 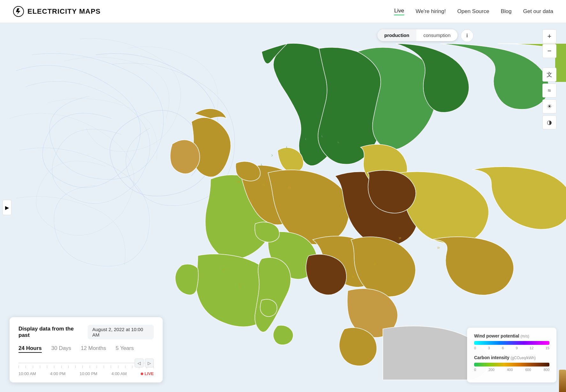 What do you see at coordinates (549, 106) in the screenshot?
I see `sun-button: ☀` at bounding box center [549, 106].